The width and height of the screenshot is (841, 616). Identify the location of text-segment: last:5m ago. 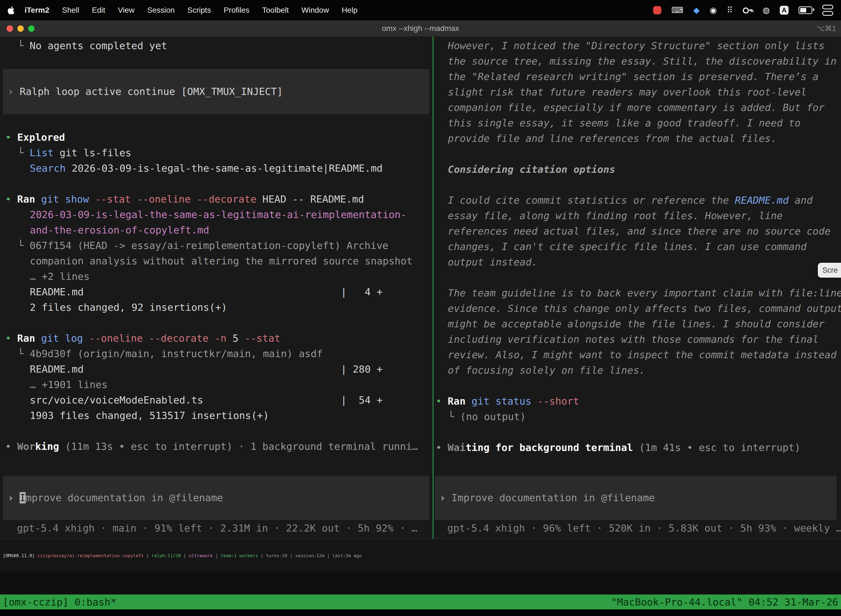
(347, 556).